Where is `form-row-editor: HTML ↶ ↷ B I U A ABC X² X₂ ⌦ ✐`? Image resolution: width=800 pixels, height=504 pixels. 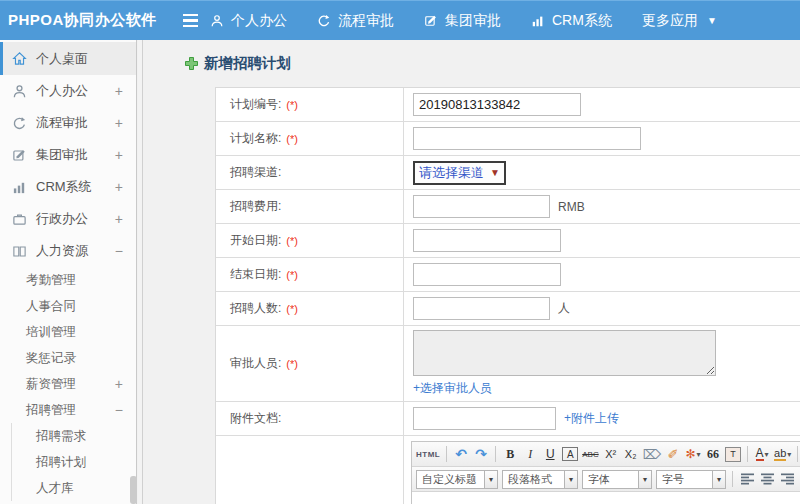
form-row-editor: HTML ↶ ↷ B I U A ABC X² X₂ ⌦ ✐ is located at coordinates (508, 470).